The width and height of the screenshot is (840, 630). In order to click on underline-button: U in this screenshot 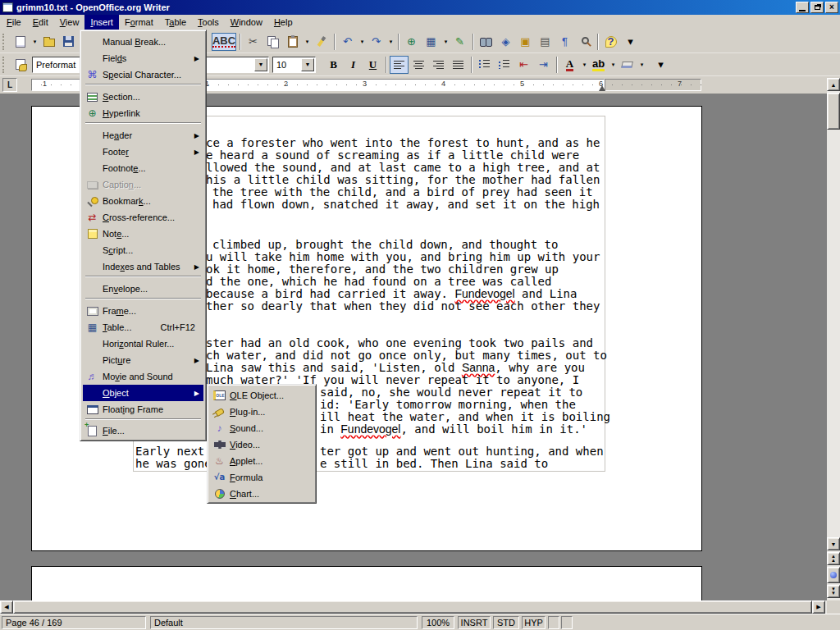, I will do `click(372, 65)`.